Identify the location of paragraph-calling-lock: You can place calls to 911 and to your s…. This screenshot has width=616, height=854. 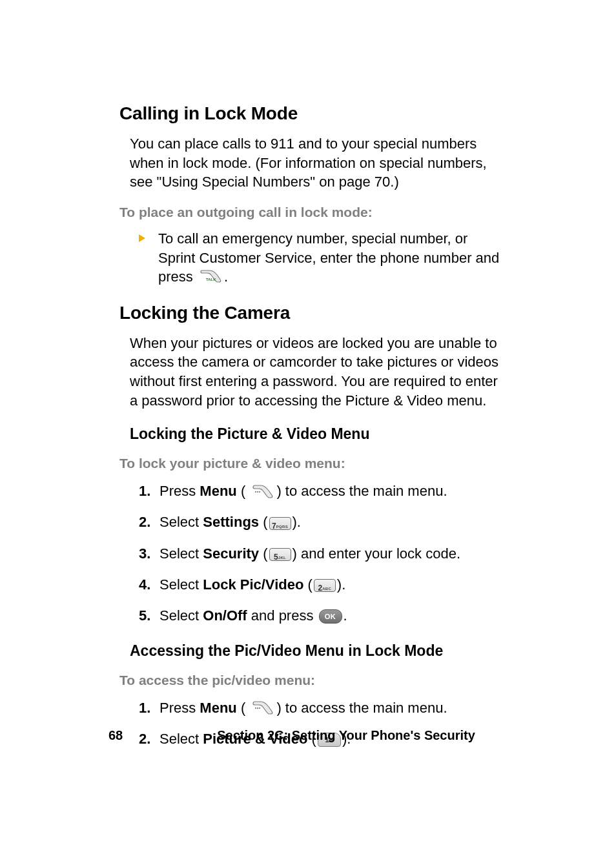
(313, 163).